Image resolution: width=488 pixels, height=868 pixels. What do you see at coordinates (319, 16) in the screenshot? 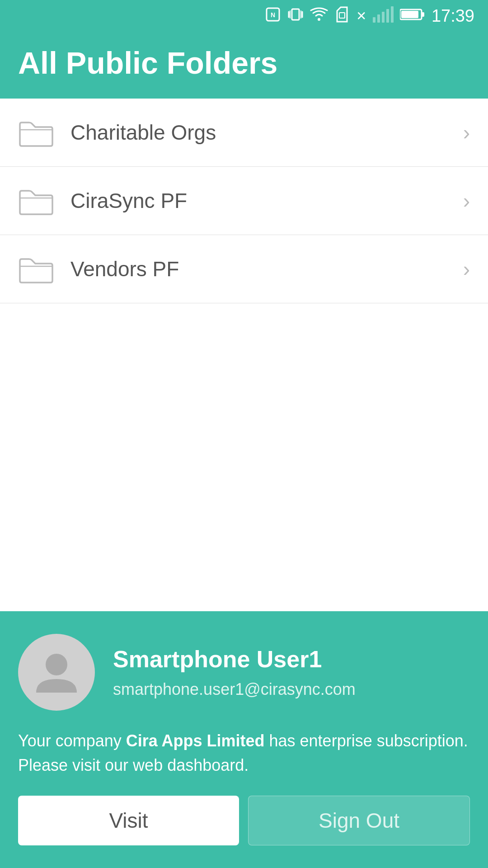
I see `wifi-icon` at bounding box center [319, 16].